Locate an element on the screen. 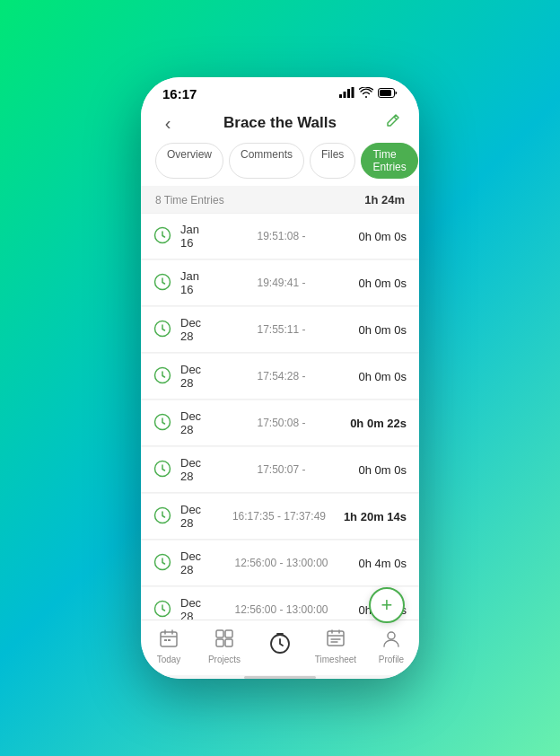 This screenshot has height=756, width=560. status-bar: 16:17 is located at coordinates (280, 92).